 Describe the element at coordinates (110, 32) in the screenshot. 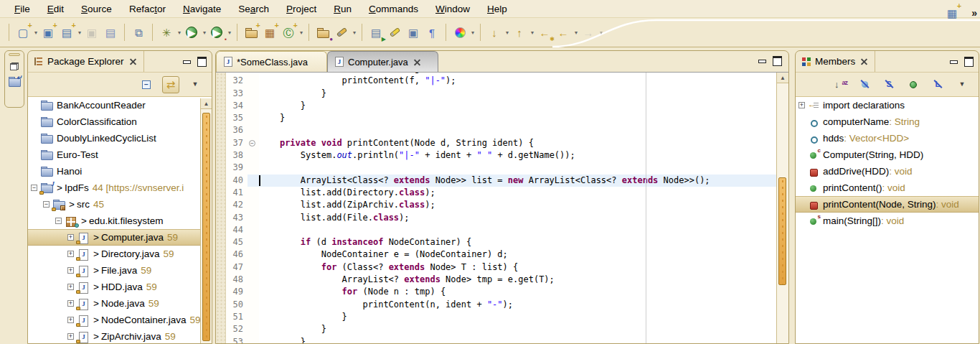

I see `print-icon: ▤` at that location.